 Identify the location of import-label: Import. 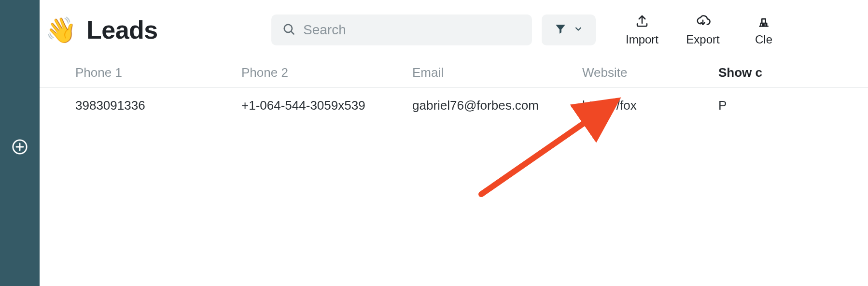
(642, 40).